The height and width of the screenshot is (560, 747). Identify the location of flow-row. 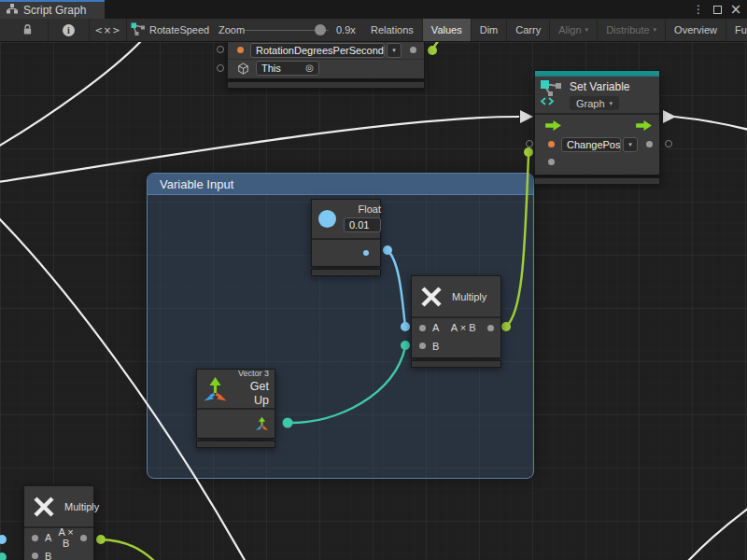
(598, 125).